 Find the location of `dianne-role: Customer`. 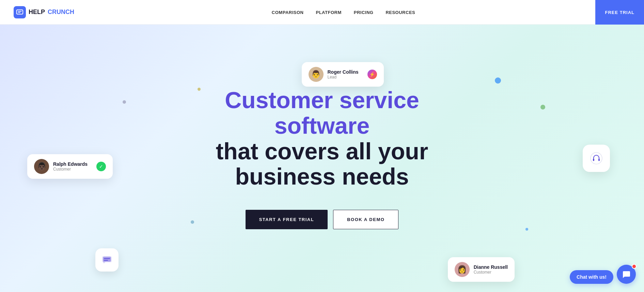

dianne-role: Customer is located at coordinates (491, 272).